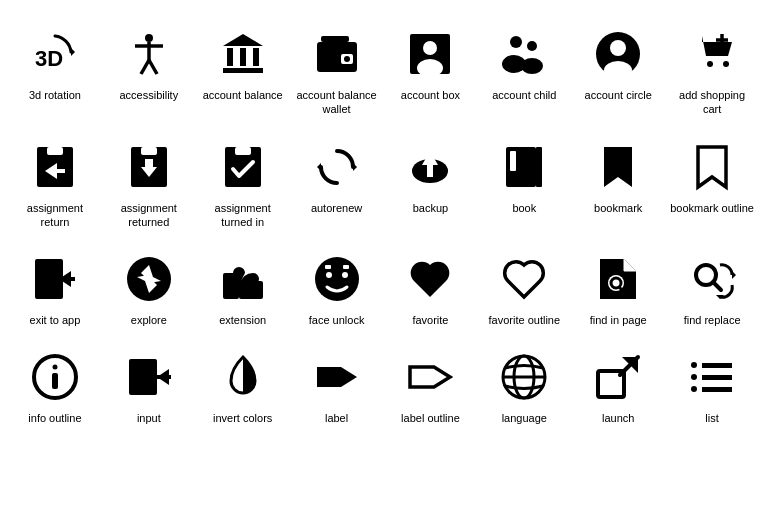 This screenshot has width=767, height=525. What do you see at coordinates (431, 388) in the screenshot?
I see `icon-cell-label-outline: label outline` at bounding box center [431, 388].